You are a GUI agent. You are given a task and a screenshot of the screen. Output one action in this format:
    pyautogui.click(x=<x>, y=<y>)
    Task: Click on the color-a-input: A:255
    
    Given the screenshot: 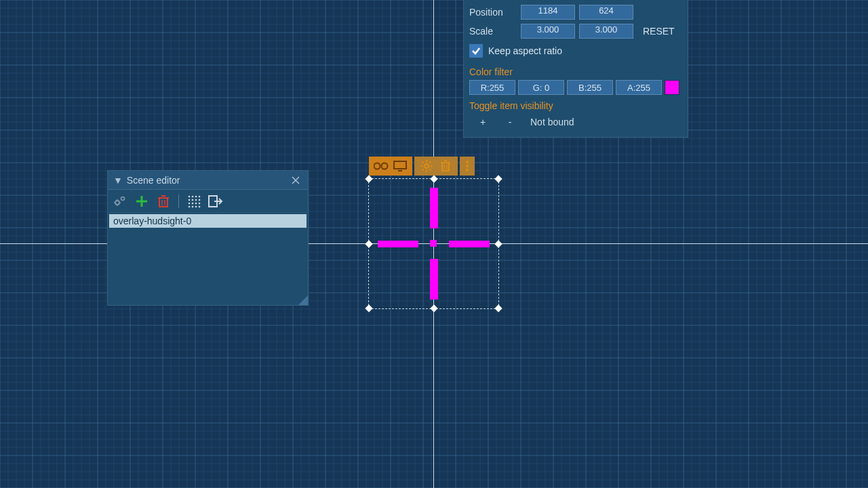 What is the action you would take?
    pyautogui.click(x=639, y=87)
    